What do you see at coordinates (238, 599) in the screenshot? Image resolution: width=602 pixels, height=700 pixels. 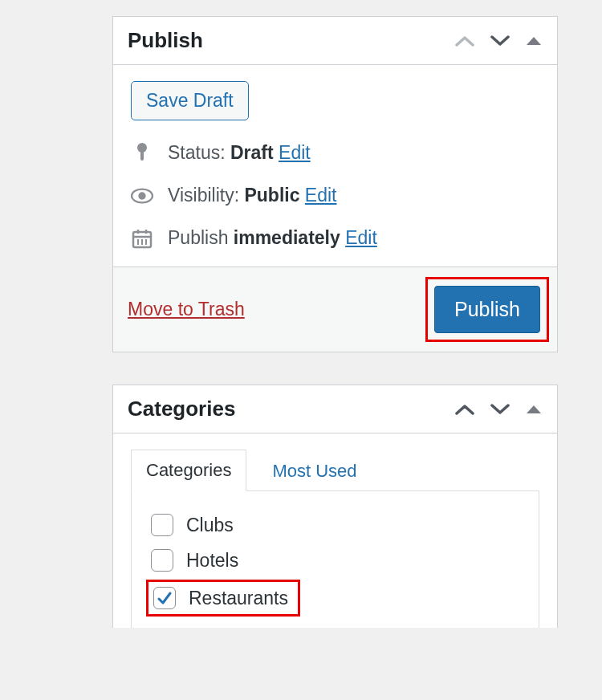 I see `category-label: Restaurants` at bounding box center [238, 599].